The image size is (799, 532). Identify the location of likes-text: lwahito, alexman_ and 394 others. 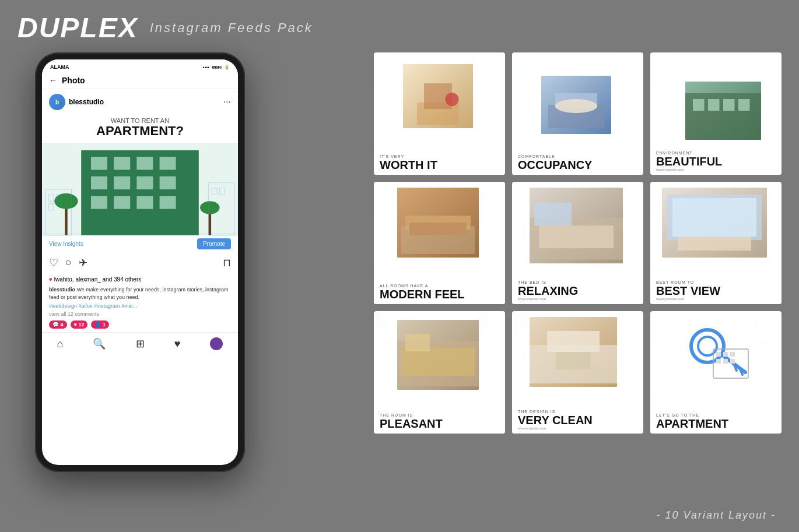
(98, 280).